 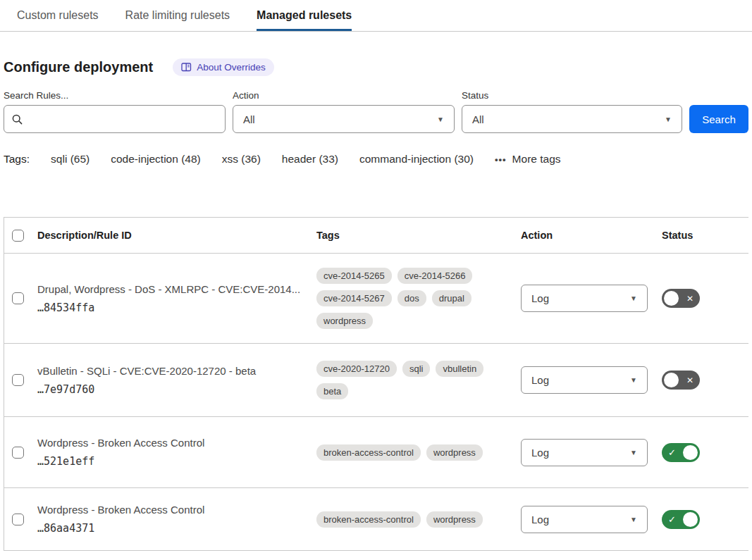 I want to click on column-tags: Tags, so click(x=415, y=235).